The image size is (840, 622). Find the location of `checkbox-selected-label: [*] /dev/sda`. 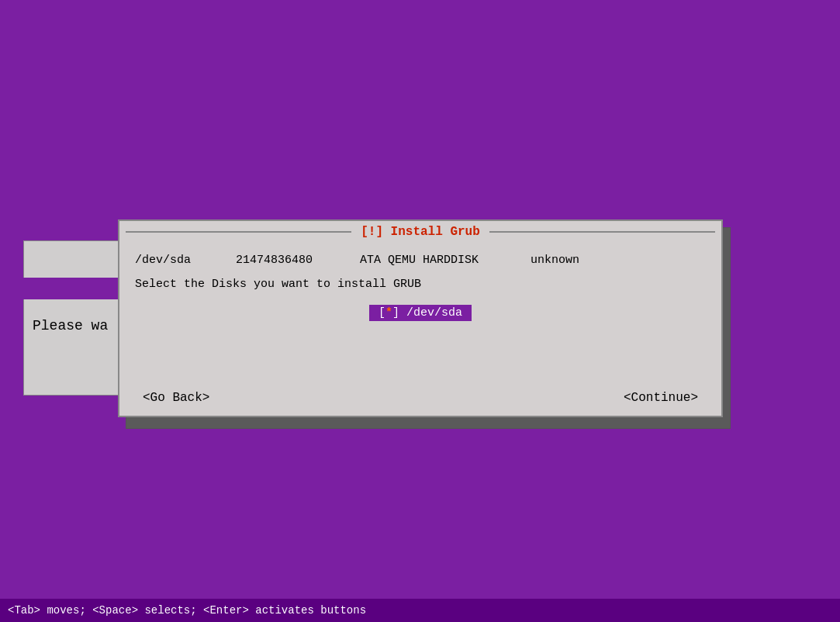

checkbox-selected-label: [*] /dev/sda is located at coordinates (420, 313).